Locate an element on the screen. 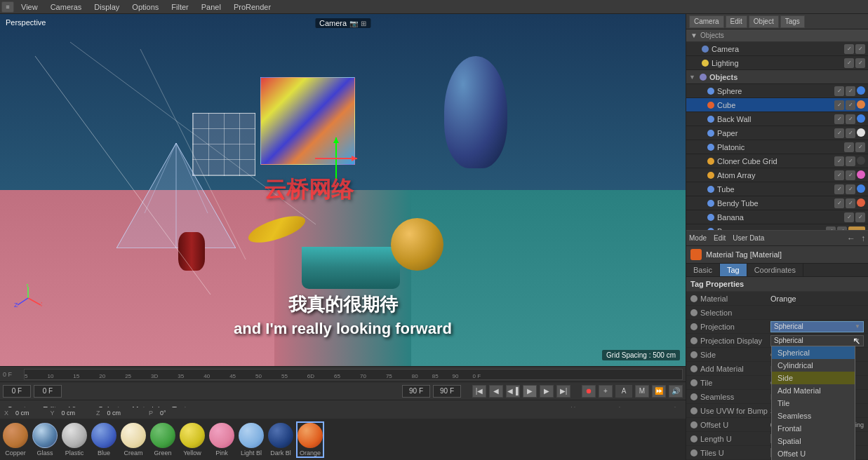  prop-value-projection: Spherical ▼ is located at coordinates (817, 327).